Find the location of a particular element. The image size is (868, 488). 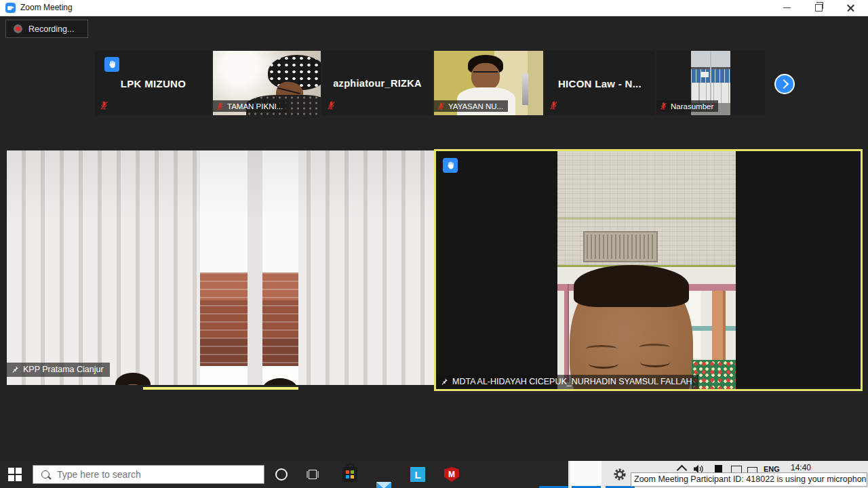

taskbar-icon-store is located at coordinates (350, 474).